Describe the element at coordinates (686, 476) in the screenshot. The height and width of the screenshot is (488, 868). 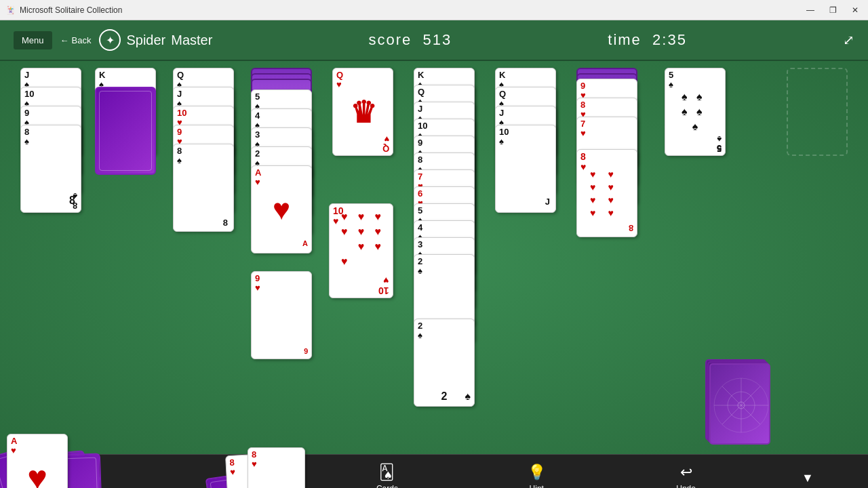
I see `undo-button: ↩ Undo` at that location.